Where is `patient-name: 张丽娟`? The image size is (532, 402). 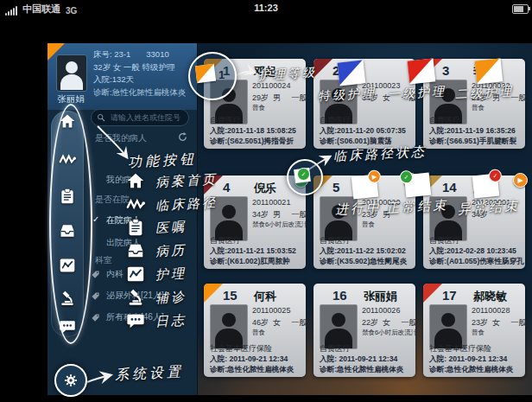 patient-name: 张丽娟 is located at coordinates (71, 99).